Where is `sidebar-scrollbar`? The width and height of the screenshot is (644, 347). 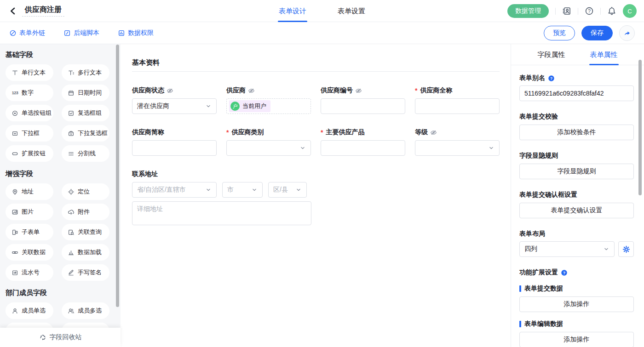
sidebar-scrollbar is located at coordinates (118, 176).